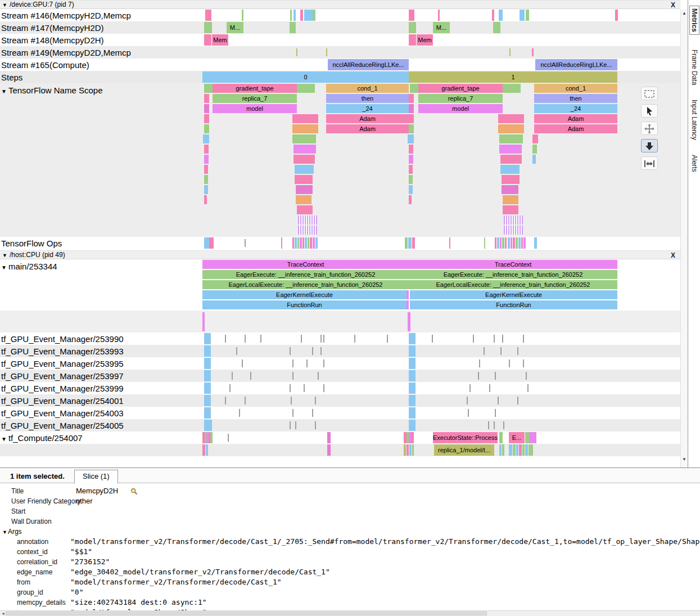 This screenshot has height=616, width=700. Describe the element at coordinates (305, 305) in the screenshot. I see `slice-functionrun: FunctionRun` at that location.